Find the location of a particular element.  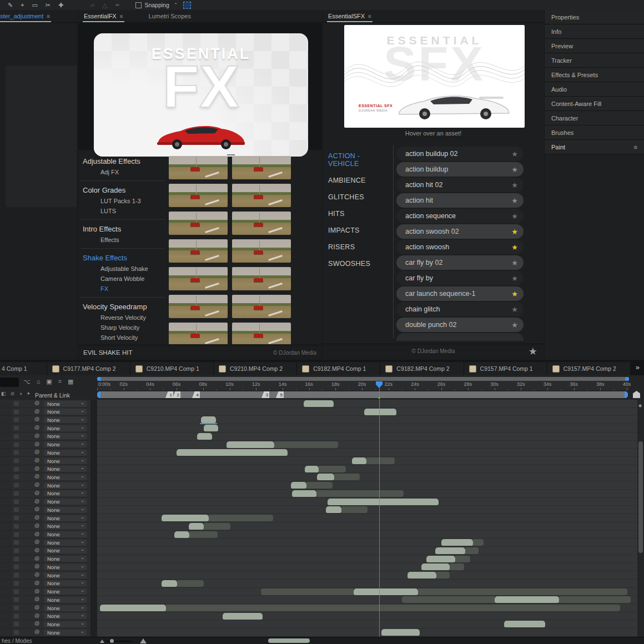

puppet-pin-tool: ✚ is located at coordinates (61, 5).